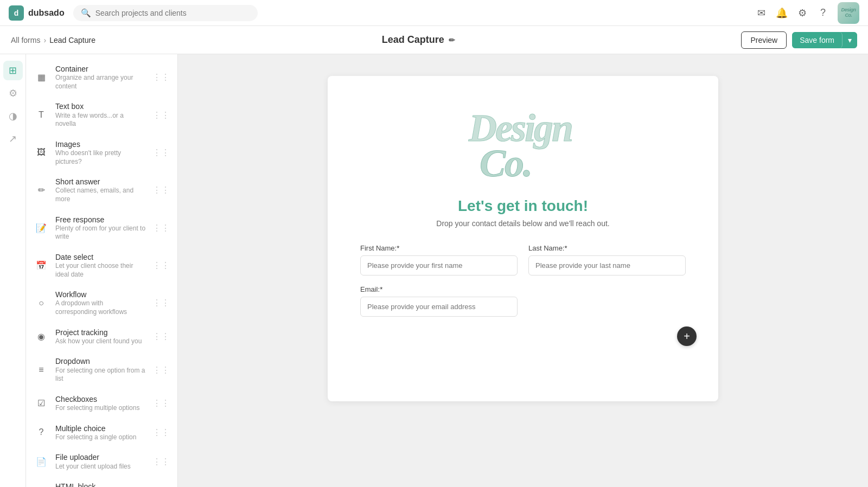 The image size is (868, 487). Describe the element at coordinates (434, 40) in the screenshot. I see `subheader: All forms › Lead Capture Lead Capture ✏ …` at that location.